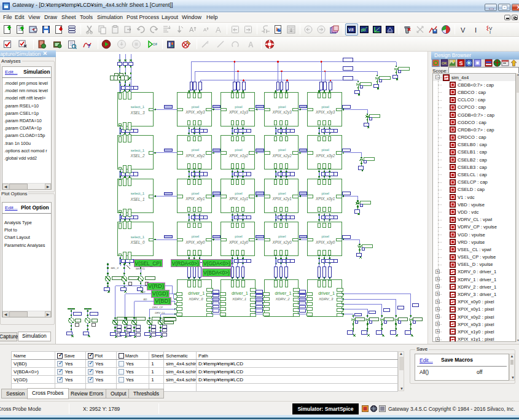 The image size is (519, 420). Describe the element at coordinates (195, 112) in the screenshot. I see `svg-text: XPIX_x0y3` at that location.